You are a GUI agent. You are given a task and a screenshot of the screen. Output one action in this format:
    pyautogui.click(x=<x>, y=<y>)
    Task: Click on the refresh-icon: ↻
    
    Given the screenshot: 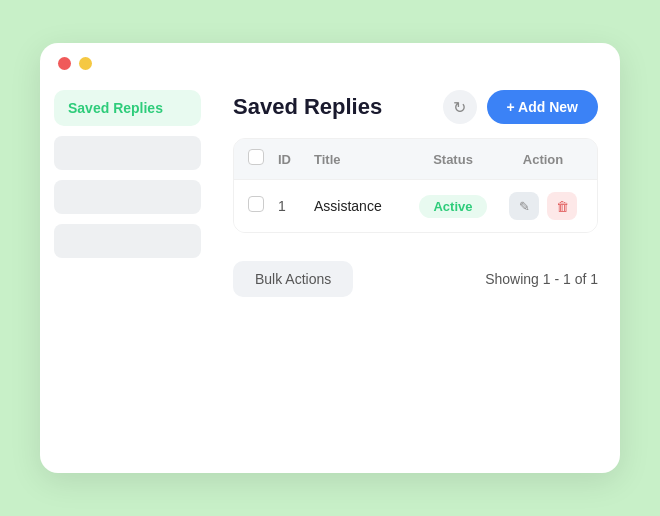 What is the action you would take?
    pyautogui.click(x=460, y=108)
    